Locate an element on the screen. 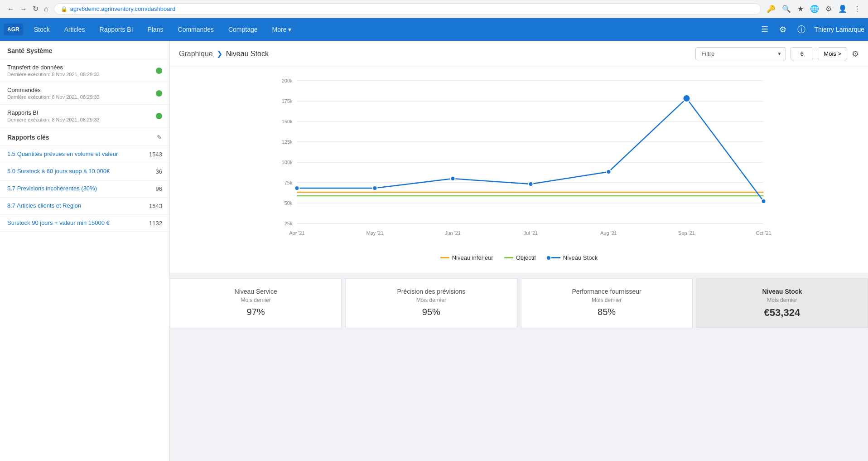  rapport-link-2: 5.7 Previsions incohérentes (30%) is located at coordinates (79, 189).